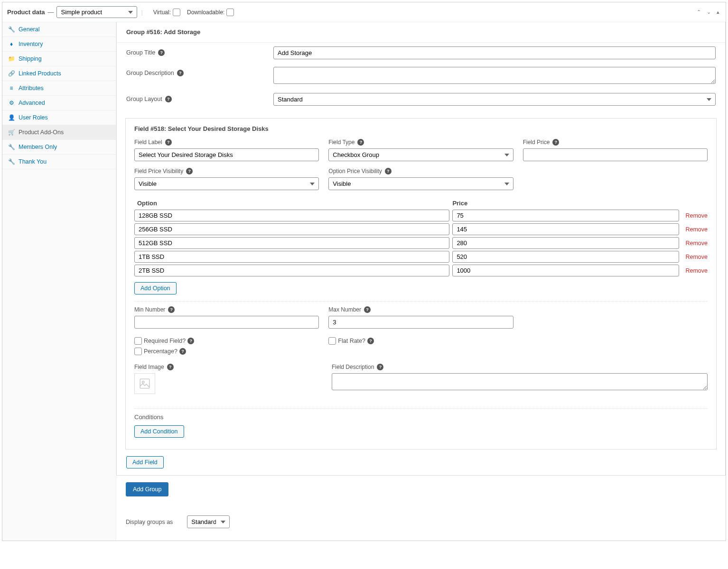 Image resolution: width=728 pixels, height=569 pixels. Describe the element at coordinates (59, 29) in the screenshot. I see `sidebar-item-general: 🔧General` at that location.